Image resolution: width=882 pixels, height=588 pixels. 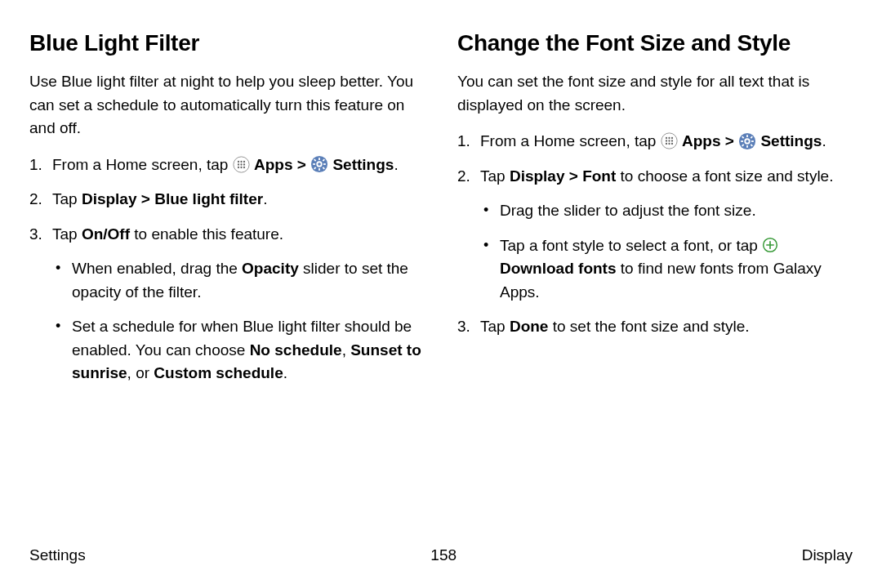 What do you see at coordinates (238, 322) in the screenshot?
I see `sub-bullets: When enabled, drag the Opacity slider to…` at bounding box center [238, 322].